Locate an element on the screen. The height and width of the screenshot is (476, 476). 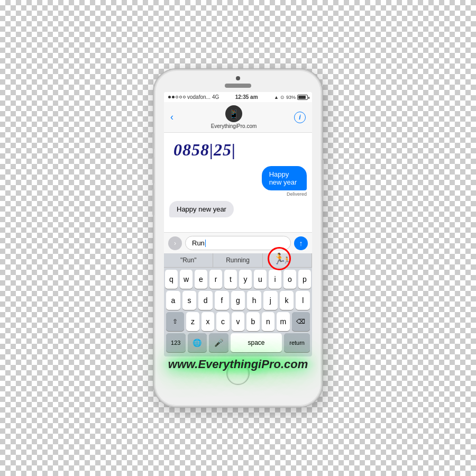
predictive-row: "Run" Running 🏃 🏃 is located at coordinates (238, 260).